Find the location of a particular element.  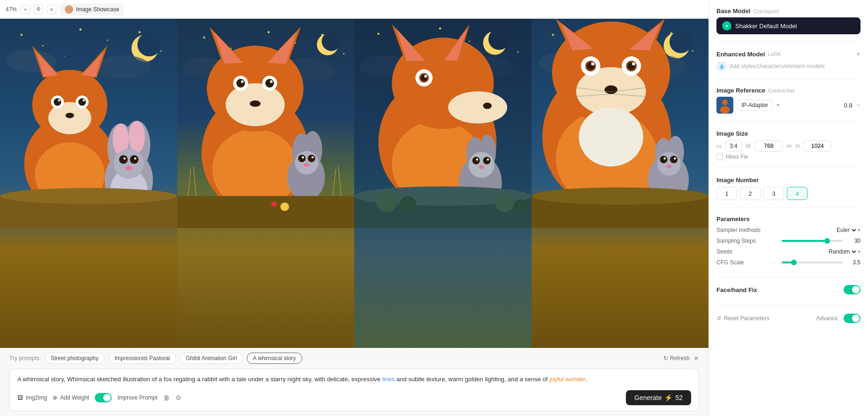

add-icon: + is located at coordinates (25, 9).